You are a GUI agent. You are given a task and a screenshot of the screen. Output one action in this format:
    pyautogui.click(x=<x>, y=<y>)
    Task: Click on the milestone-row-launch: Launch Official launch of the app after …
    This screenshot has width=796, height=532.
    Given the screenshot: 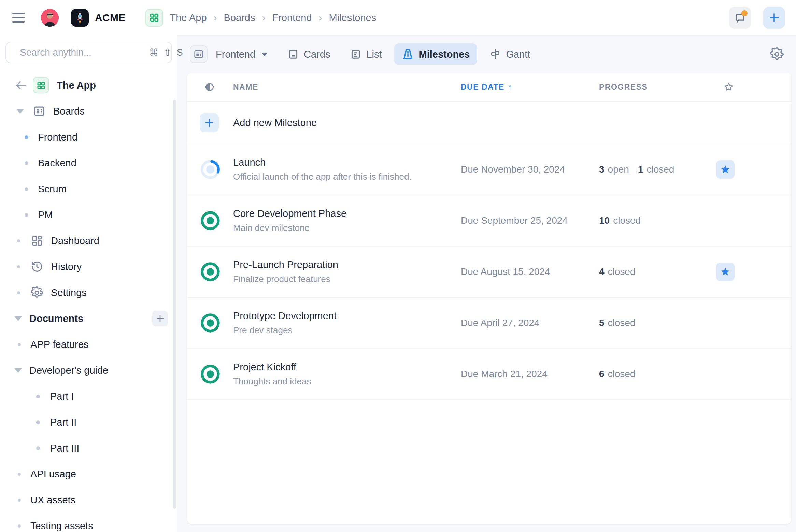 What is the action you would take?
    pyautogui.click(x=489, y=170)
    